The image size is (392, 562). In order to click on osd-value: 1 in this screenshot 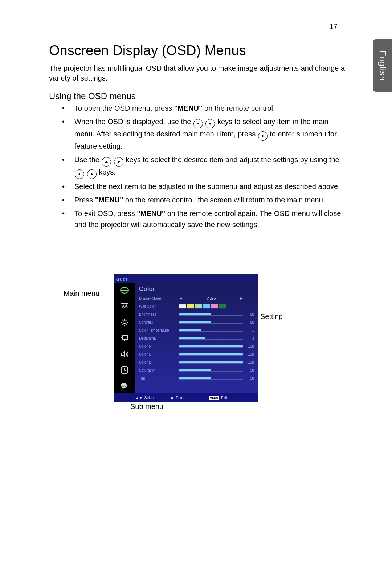, I will do `click(249, 330)`.